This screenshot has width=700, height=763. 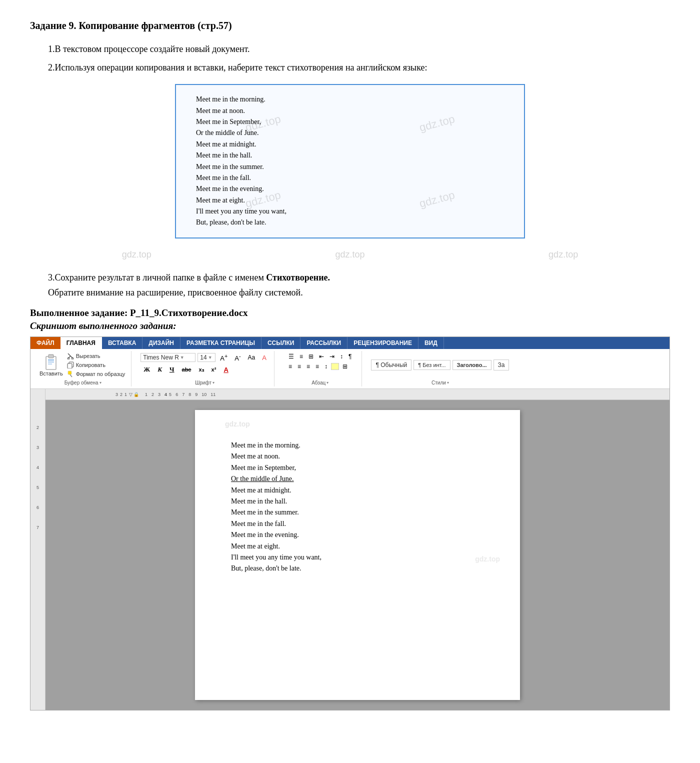 I want to click on increase-indent-button: ⇥, so click(x=332, y=356).